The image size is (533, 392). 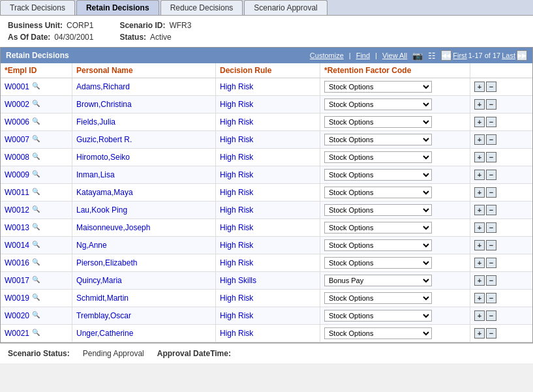 I want to click on personal-name-link: Pierson,Elizabeth, so click(x=107, y=263).